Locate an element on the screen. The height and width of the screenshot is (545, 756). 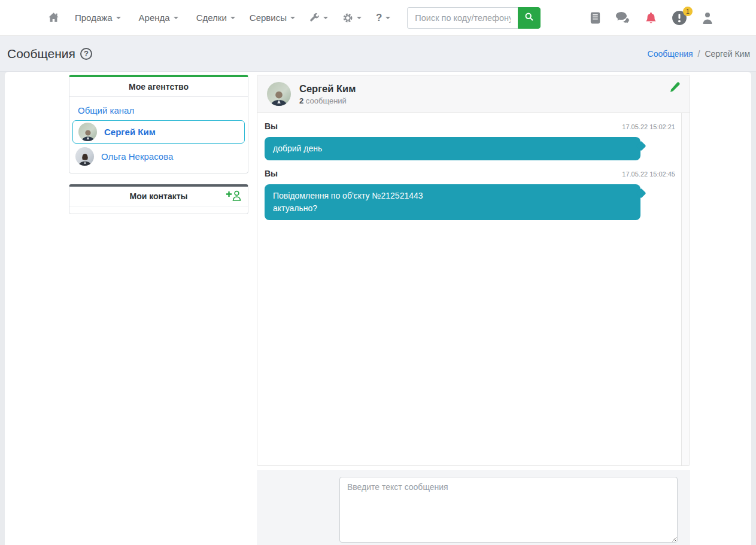
help-circle-icon: ? is located at coordinates (86, 54).